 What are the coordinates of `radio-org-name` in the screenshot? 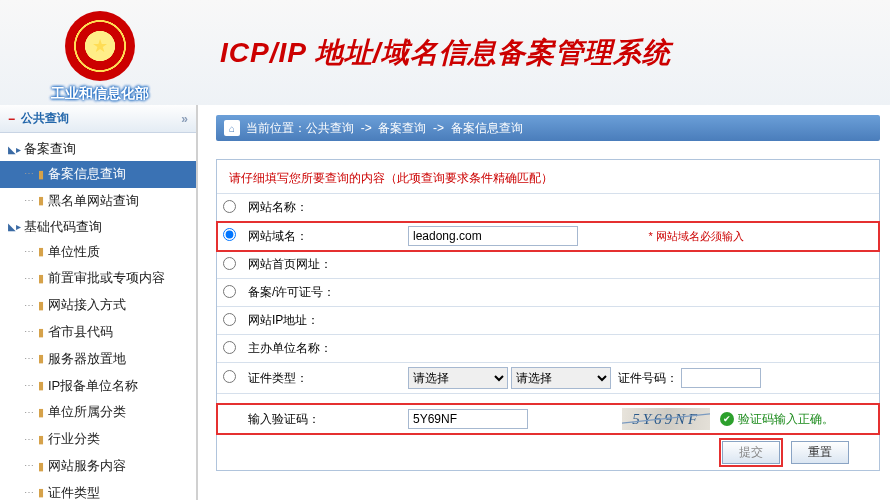 It's located at (230, 348).